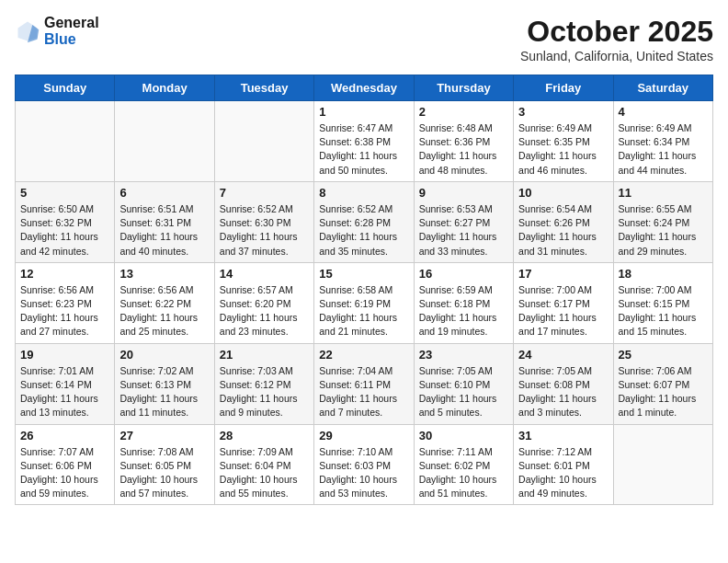 Image resolution: width=728 pixels, height=563 pixels. Describe the element at coordinates (563, 465) in the screenshot. I see `calendar-day-cell: 31Sunrise: 7:12 AM Sunset: 6:01 PM Dayli…` at that location.